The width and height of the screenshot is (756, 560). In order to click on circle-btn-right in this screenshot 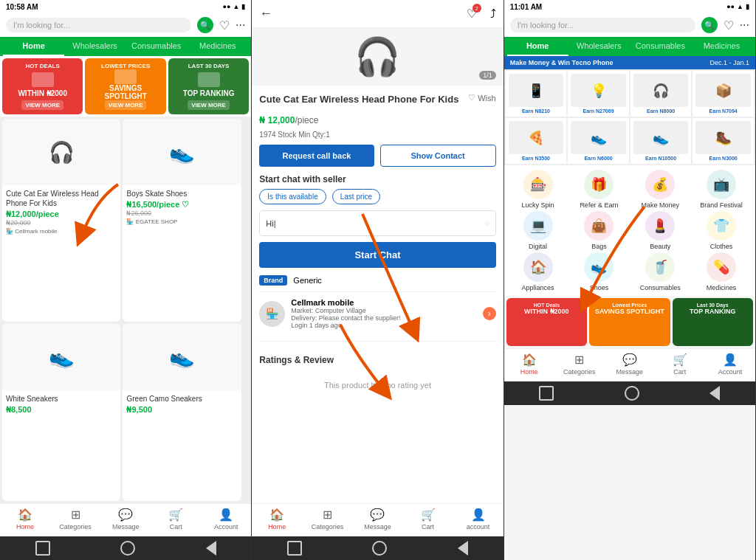, I will do `click(632, 393)`.